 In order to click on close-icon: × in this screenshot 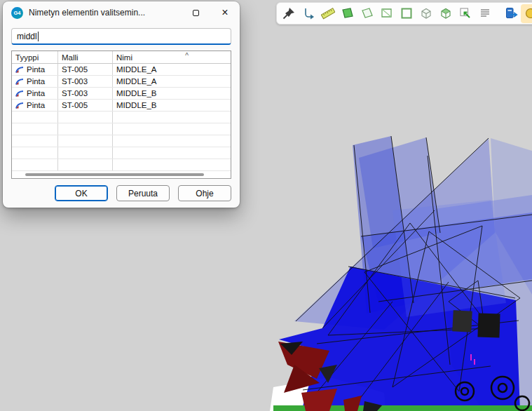, I will do `click(224, 13)`.